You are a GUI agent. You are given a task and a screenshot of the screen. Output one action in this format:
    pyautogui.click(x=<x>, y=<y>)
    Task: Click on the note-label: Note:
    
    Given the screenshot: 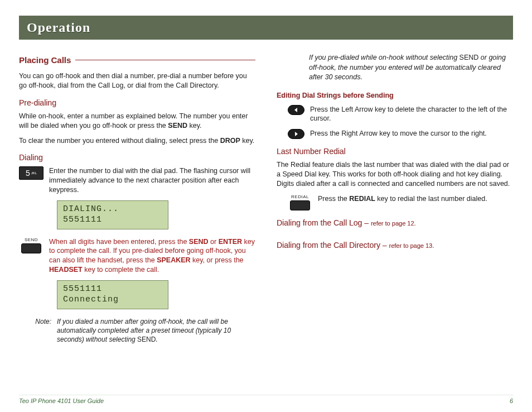 What is the action you would take?
    pyautogui.click(x=35, y=330)
    